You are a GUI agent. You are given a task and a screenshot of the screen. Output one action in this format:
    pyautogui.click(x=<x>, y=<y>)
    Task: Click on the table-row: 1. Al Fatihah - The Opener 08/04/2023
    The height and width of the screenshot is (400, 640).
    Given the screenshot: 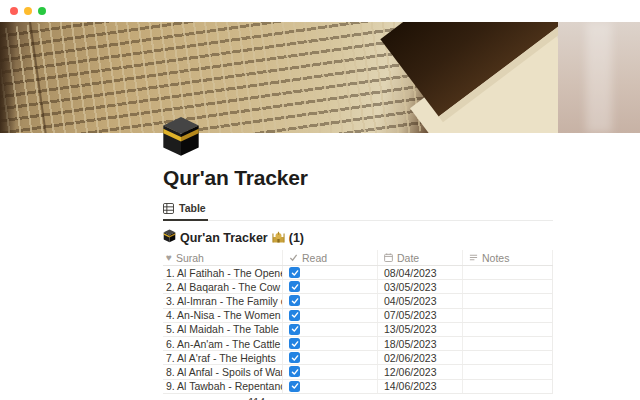 What is the action you would take?
    pyautogui.click(x=358, y=273)
    